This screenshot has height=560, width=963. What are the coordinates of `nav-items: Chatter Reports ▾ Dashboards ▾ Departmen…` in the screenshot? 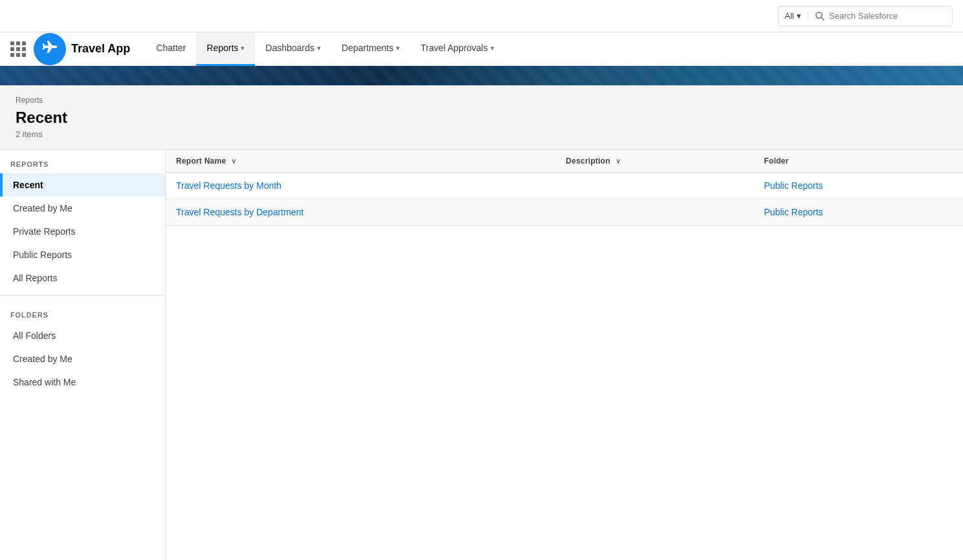 It's located at (325, 49).